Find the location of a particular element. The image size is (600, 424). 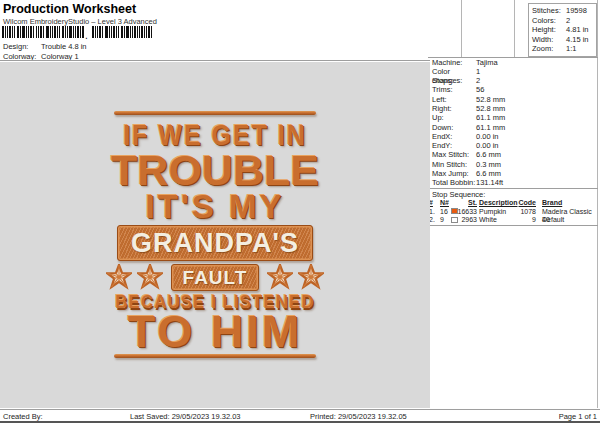

stat-row: Zoom:1:1 is located at coordinates (564, 49).